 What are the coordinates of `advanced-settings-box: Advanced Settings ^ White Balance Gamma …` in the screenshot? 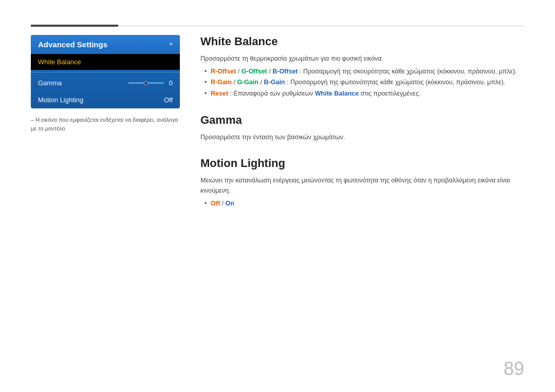 It's located at (105, 72).